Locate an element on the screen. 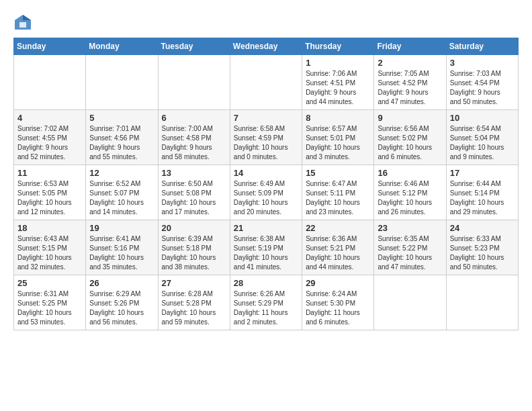 This screenshot has width=532, height=411. calendar-cell: 17Sunrise: 6:44 AM Sunset: 5:14 PM Dayli… is located at coordinates (482, 193).